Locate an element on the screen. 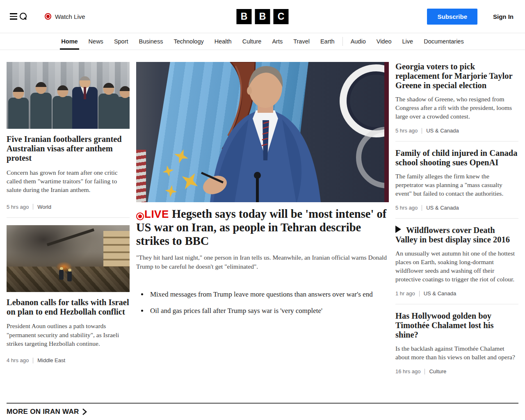 Image resolution: width=525 pixels, height=420 pixels. nav-item-travel: Travel is located at coordinates (301, 41).